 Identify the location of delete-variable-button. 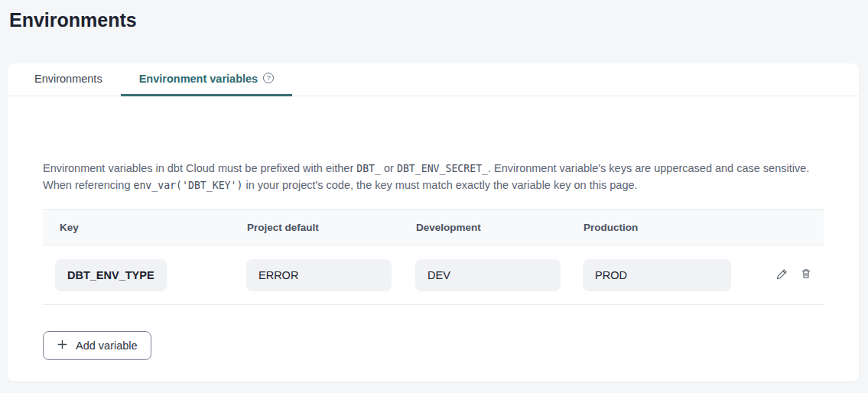
(806, 275).